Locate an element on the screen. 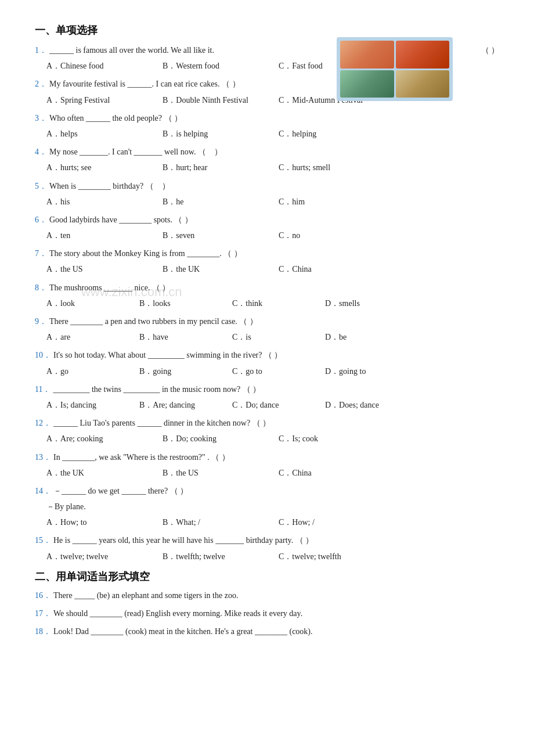 This screenshot has width=534, height=756. q7-text: The story about the Monkey King is from … is located at coordinates (274, 253).